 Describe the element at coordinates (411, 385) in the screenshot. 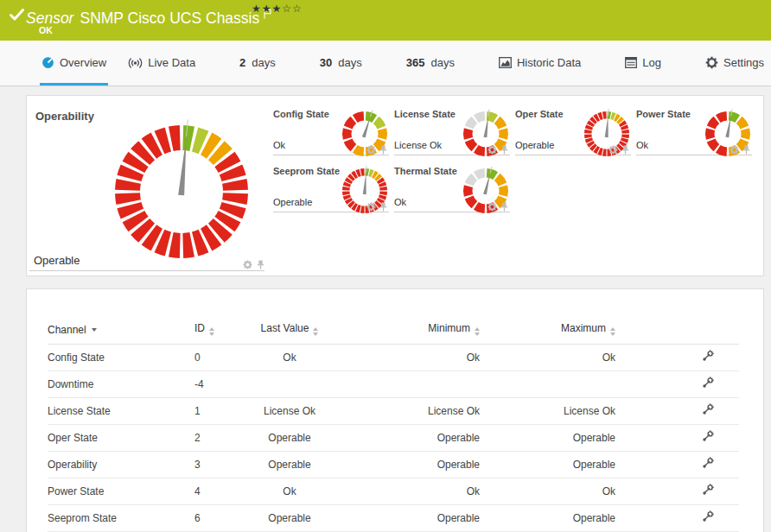

I see `minimum-cell` at that location.